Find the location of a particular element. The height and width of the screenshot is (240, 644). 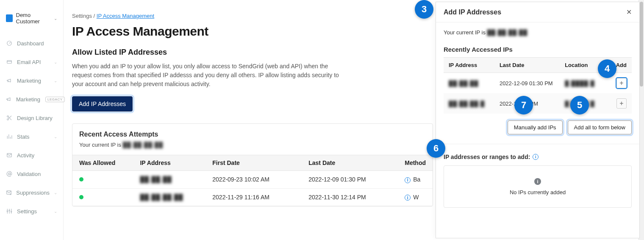

breadcrumb-current-link: IP Access Management is located at coordinates (125, 16).